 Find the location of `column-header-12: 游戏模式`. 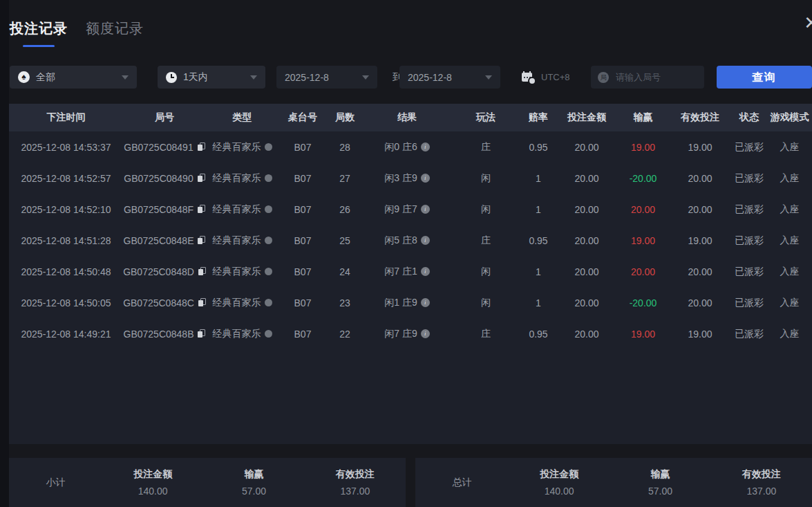

column-header-12: 游戏模式 is located at coordinates (789, 118).